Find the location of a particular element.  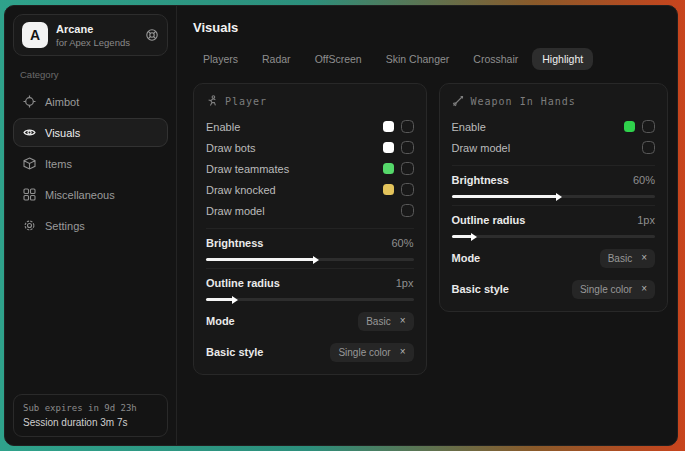

tab-crosshair: Crosshair is located at coordinates (496, 59).